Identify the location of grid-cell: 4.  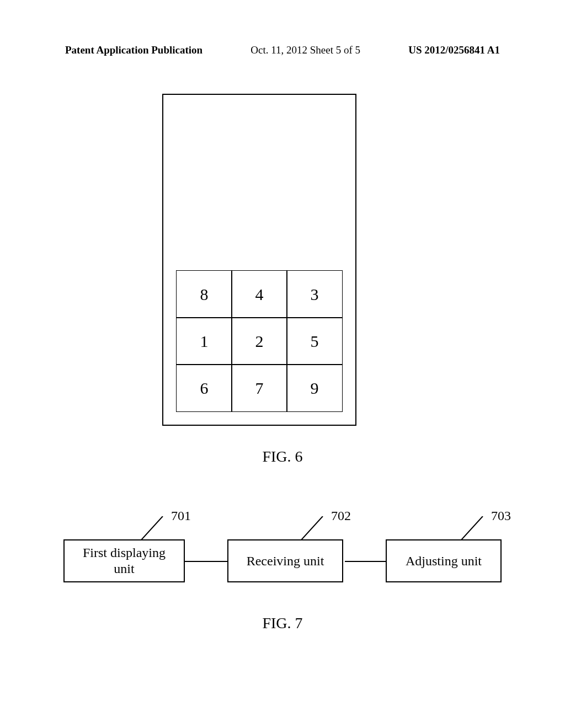
(259, 295).